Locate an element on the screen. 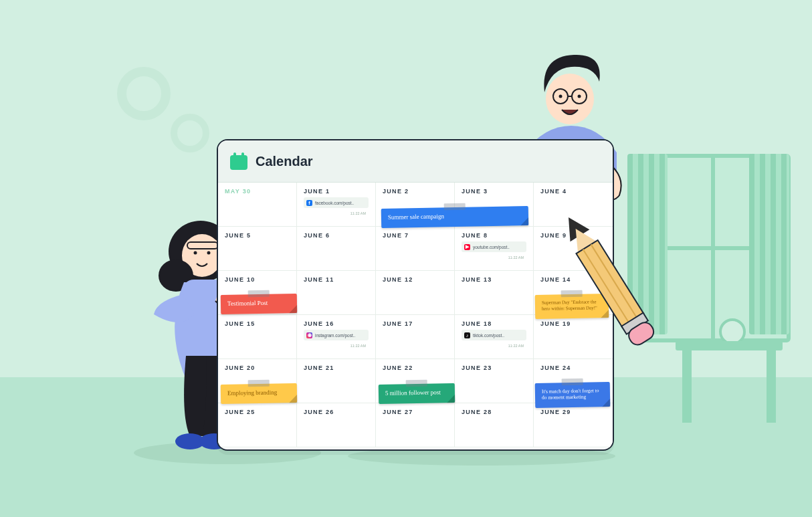 The image size is (812, 517). date-label: June 27 is located at coordinates (415, 412).